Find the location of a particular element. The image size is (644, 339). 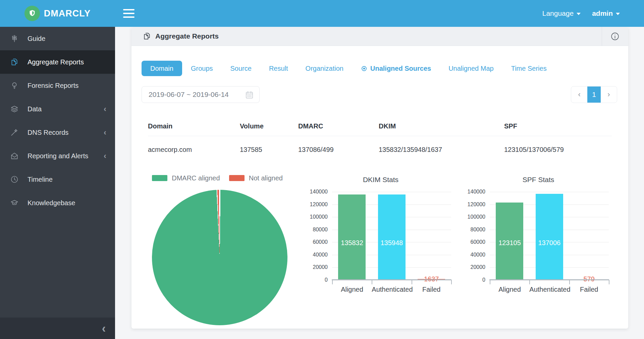

pagination-prev-button: ‹ is located at coordinates (579, 95).